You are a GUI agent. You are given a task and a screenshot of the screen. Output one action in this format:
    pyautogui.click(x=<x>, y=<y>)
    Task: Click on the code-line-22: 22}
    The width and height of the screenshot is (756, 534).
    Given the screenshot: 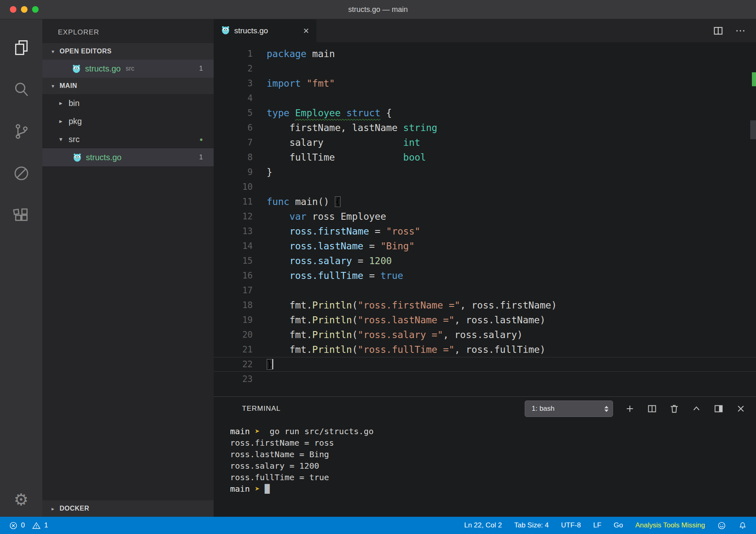 What is the action you would take?
    pyautogui.click(x=485, y=364)
    